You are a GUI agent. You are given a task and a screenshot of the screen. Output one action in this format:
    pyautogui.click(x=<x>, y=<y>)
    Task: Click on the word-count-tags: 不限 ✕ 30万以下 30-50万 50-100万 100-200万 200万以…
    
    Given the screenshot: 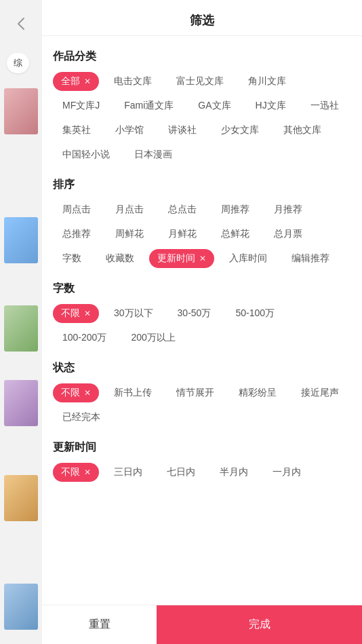 What is the action you would take?
    pyautogui.click(x=202, y=326)
    